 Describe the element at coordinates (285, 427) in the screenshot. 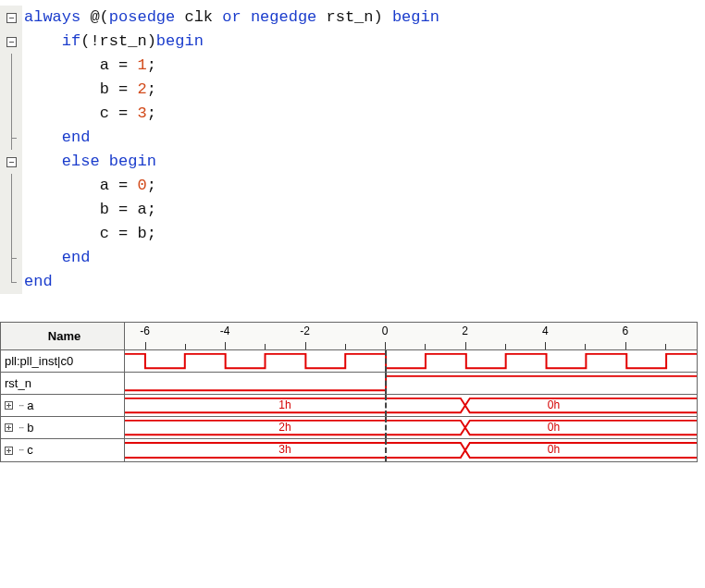

I see `bus-value: 2h` at that location.